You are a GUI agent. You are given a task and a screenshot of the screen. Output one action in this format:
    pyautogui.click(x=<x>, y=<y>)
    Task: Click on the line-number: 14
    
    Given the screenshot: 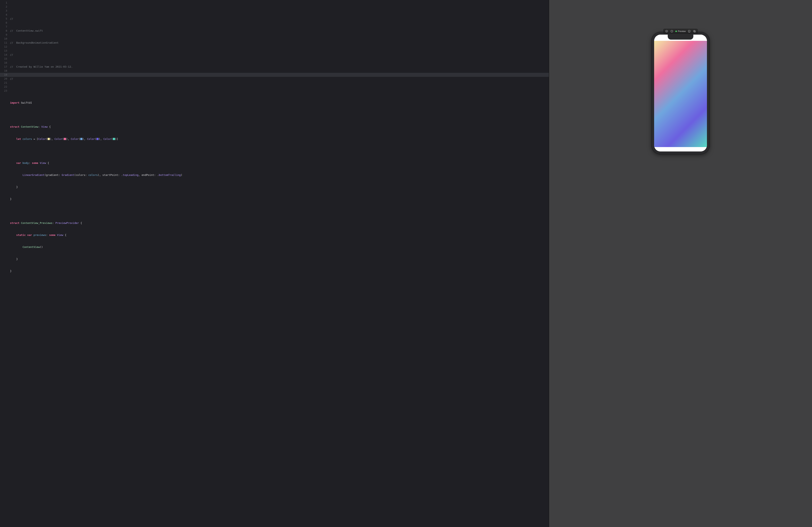 What is the action you would take?
    pyautogui.click(x=3, y=55)
    